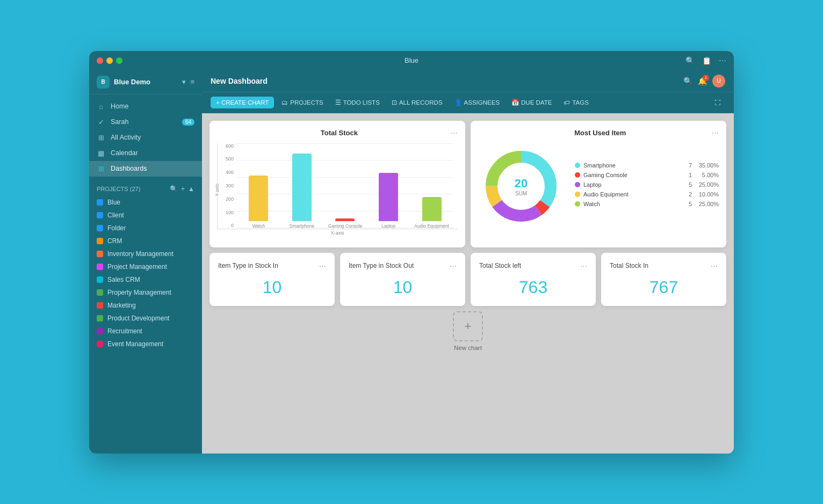  Describe the element at coordinates (723, 61) in the screenshot. I see `more-icon: ⋯` at that location.